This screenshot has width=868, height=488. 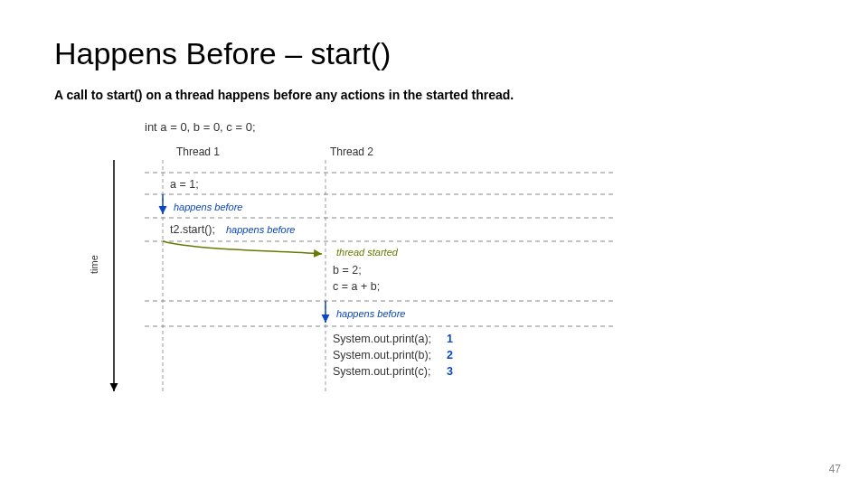 I want to click on t1-action2: t2.start();, so click(x=193, y=230).